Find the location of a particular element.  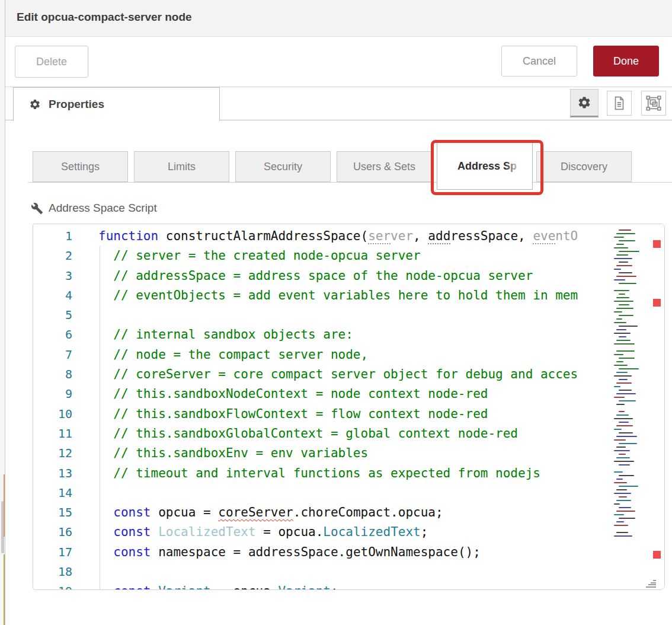

delete-button: Delete is located at coordinates (52, 62).